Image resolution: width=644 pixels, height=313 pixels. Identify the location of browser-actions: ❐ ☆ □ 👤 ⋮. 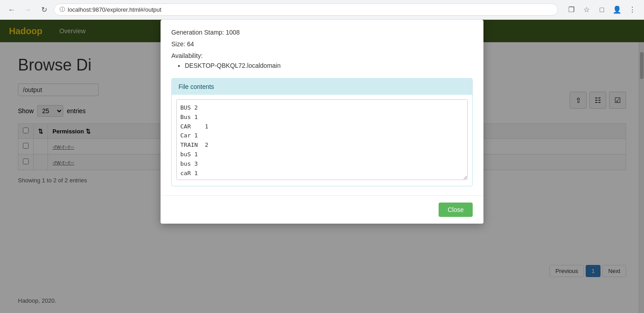
(602, 10).